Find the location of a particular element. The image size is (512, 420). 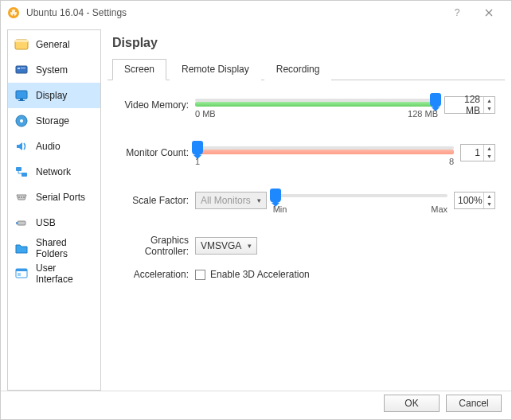

sidebar-item-label: Shared Folders is located at coordinates (65, 248).